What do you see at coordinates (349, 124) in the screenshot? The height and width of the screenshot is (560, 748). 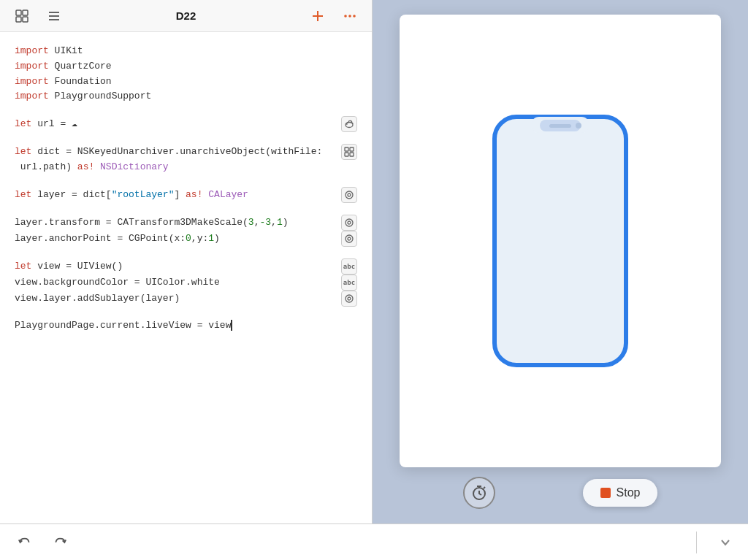 I see `url-side-btn` at bounding box center [349, 124].